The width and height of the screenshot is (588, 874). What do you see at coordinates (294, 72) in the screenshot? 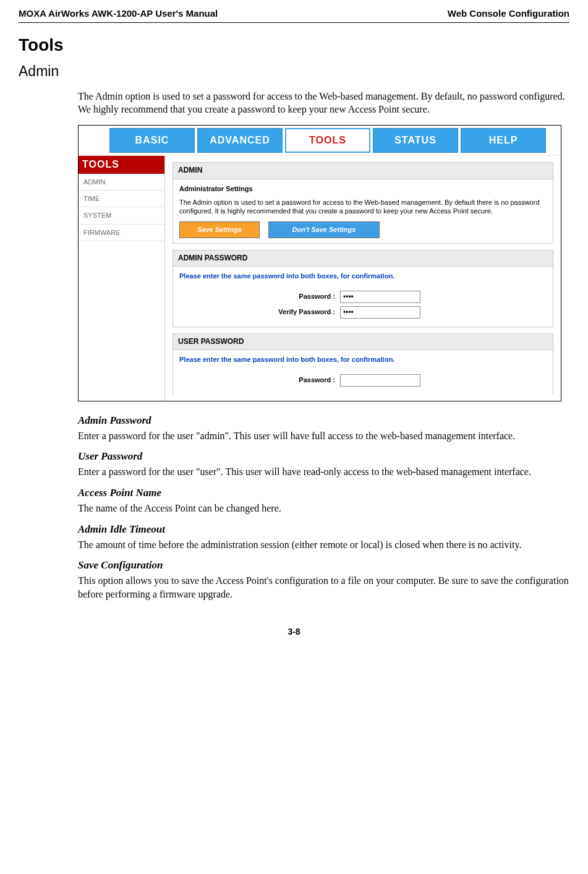
I see `page-subtitle-admin: Admin` at bounding box center [294, 72].